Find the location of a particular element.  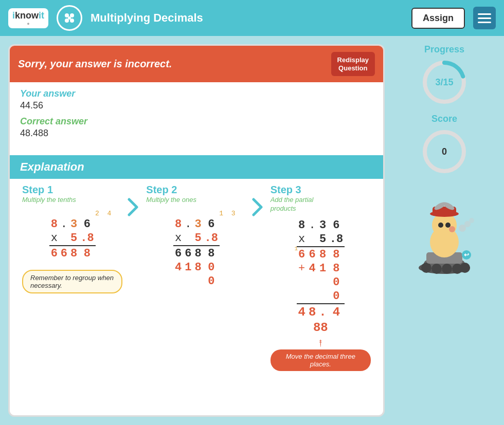

explanation-header: Explanation is located at coordinates (196, 167).